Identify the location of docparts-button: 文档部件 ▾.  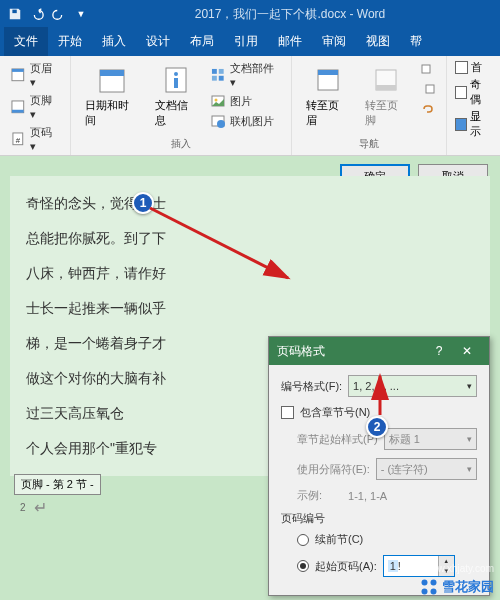
(246, 75).